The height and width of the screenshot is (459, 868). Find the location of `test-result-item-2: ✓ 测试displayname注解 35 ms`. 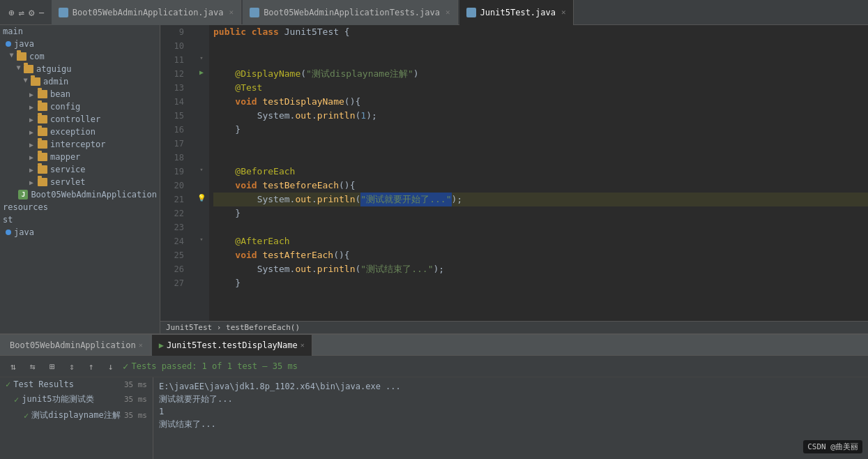

test-result-item-2: ✓ 测试displayname注解 35 ms is located at coordinates (77, 416).